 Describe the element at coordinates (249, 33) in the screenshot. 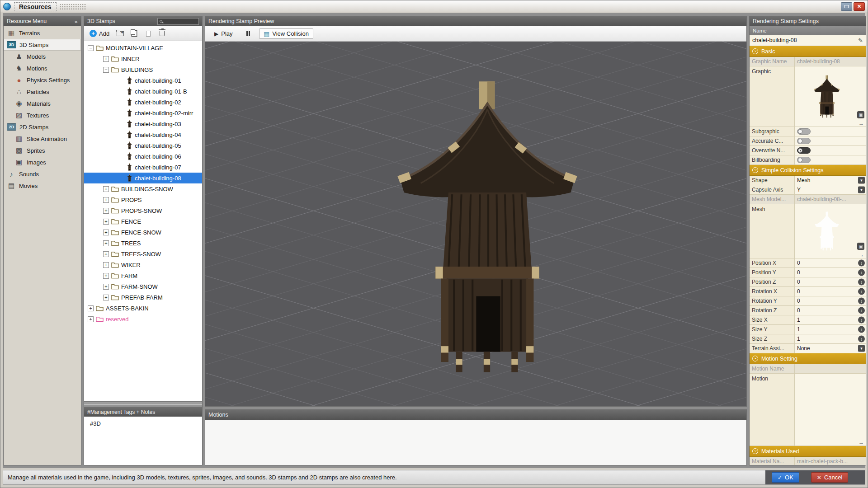

I see `pause-button` at that location.